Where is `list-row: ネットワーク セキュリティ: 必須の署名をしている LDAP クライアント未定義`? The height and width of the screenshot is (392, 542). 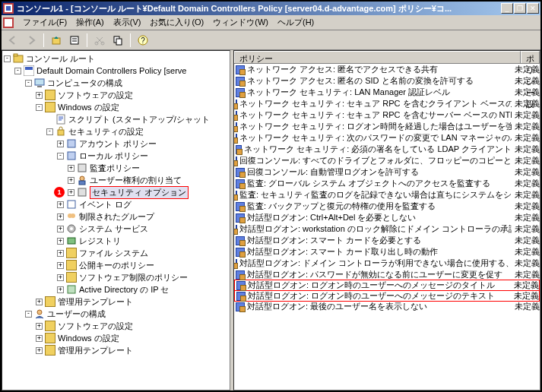 list-row: ネットワーク セキュリティ: 必須の署名をしている LDAP クライアント未定義 is located at coordinates (387, 149).